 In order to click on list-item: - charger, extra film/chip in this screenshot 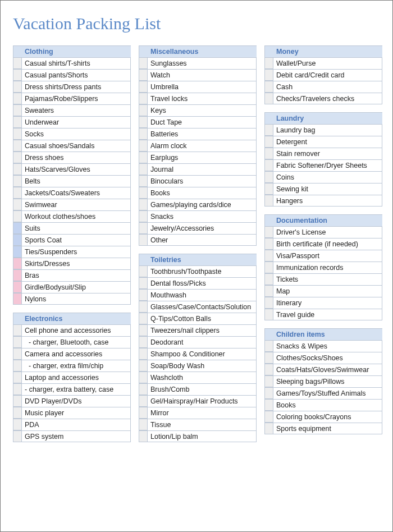, I will do `click(72, 366)`.